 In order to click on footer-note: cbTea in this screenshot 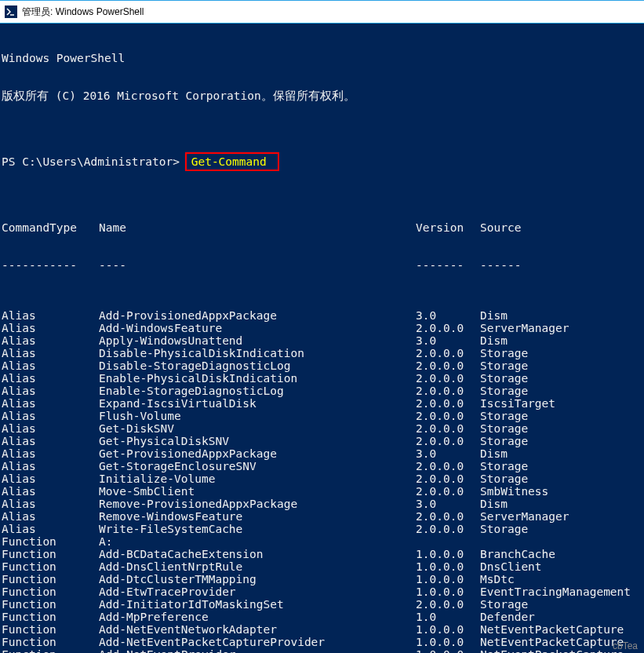, I will do `click(625, 646)`.